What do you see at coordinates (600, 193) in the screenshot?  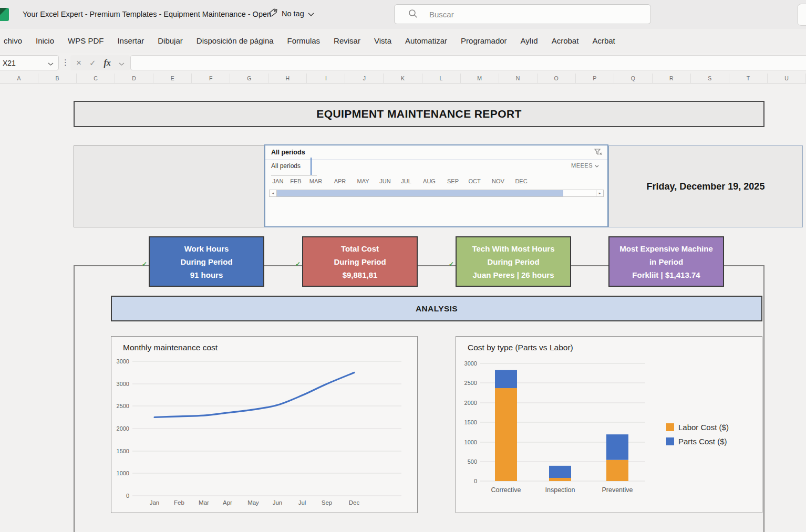 I see `scroll-right-icon: ▸` at bounding box center [600, 193].